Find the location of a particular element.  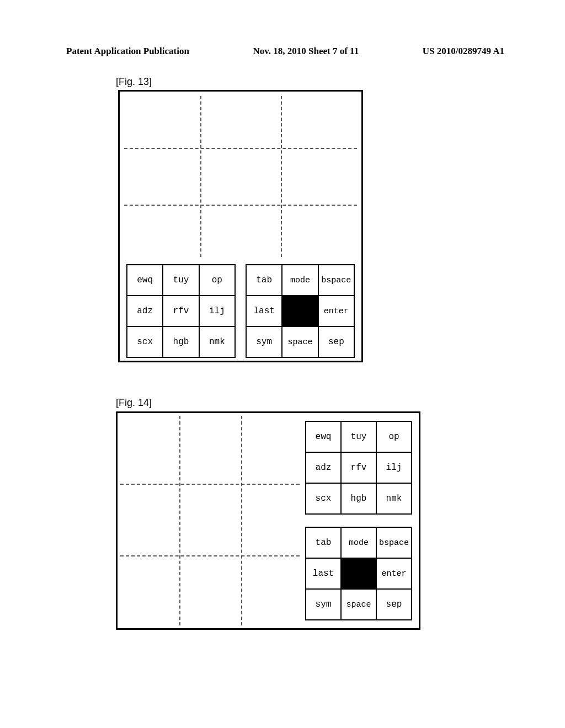

figure-14-label: [Fig. 14] is located at coordinates (134, 403).